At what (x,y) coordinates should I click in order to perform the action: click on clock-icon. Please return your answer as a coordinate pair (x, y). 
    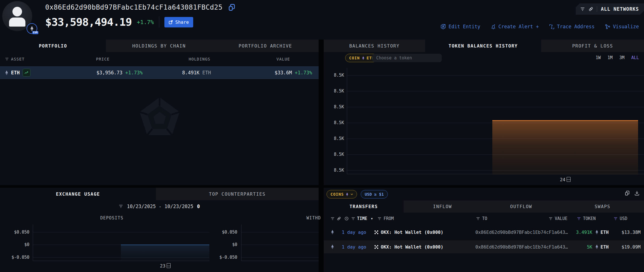
    Looking at the image, I should click on (347, 219).